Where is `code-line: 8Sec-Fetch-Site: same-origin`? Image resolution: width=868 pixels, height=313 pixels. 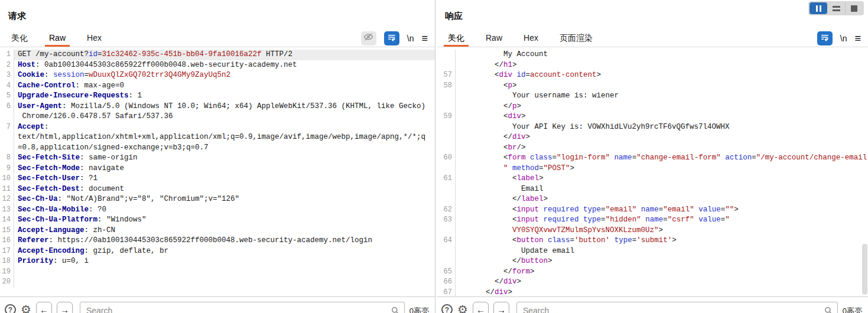 code-line: 8Sec-Fetch-Site: same-origin is located at coordinates (217, 158).